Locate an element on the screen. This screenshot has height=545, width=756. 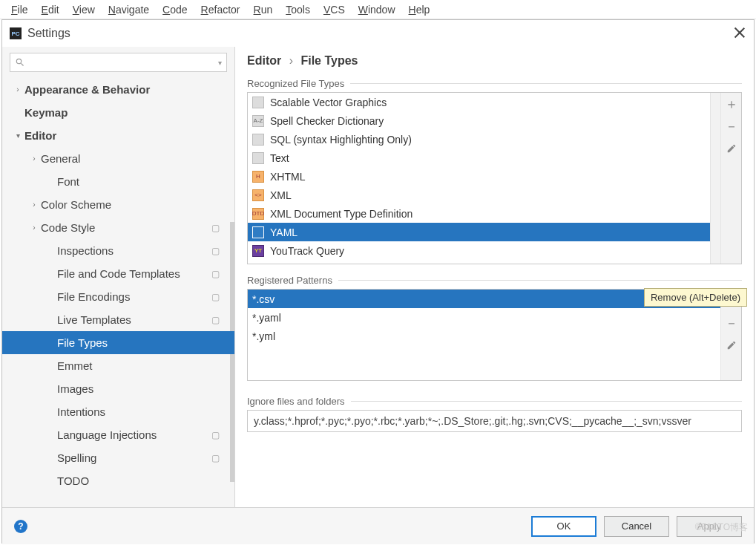
tree-item-inspections: Inspections▢ is located at coordinates (119, 251).